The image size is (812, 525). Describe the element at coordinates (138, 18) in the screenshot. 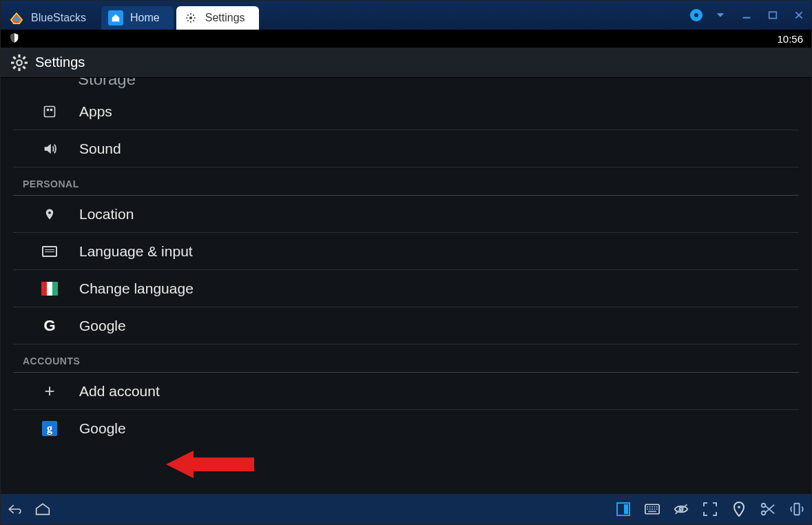

I see `tab-home: Home` at that location.